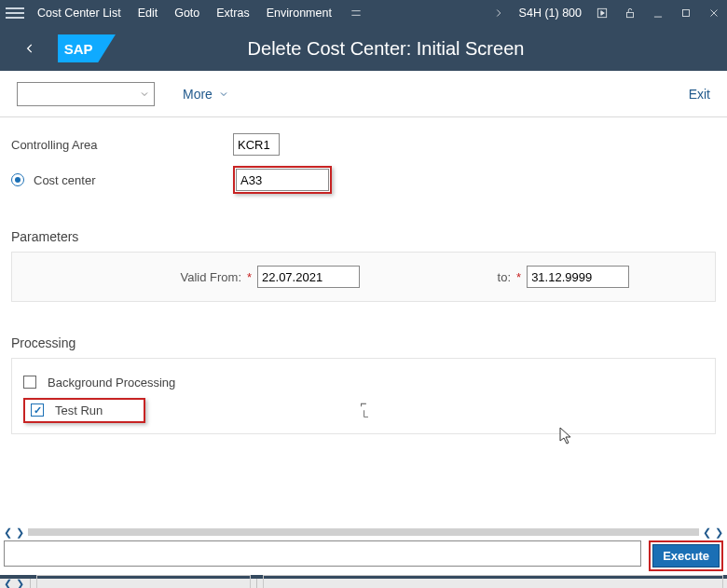 The image size is (727, 588). What do you see at coordinates (578, 277) in the screenshot?
I see `valid-to-input` at bounding box center [578, 277].